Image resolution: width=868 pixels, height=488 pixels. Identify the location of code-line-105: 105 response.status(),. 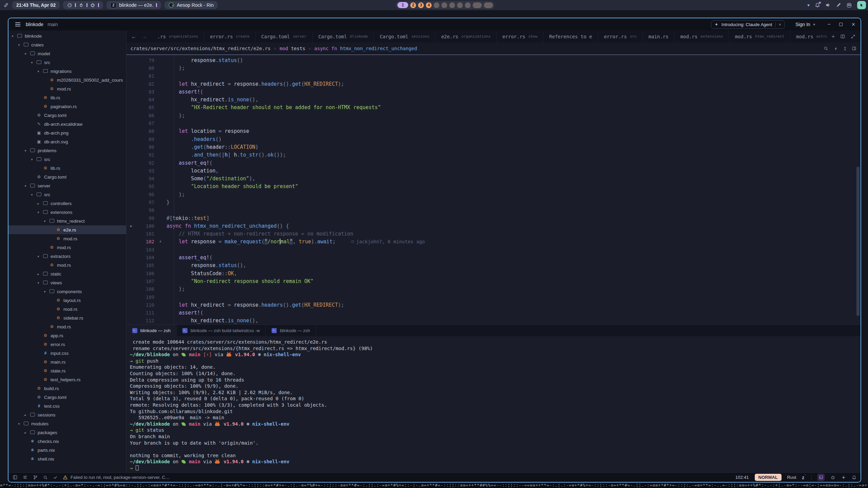
(494, 266).